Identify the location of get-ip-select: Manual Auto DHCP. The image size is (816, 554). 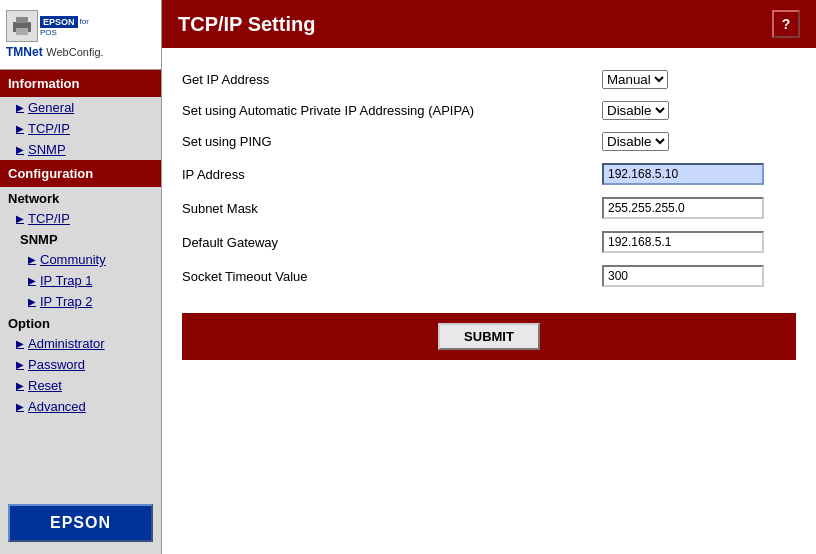
(635, 80).